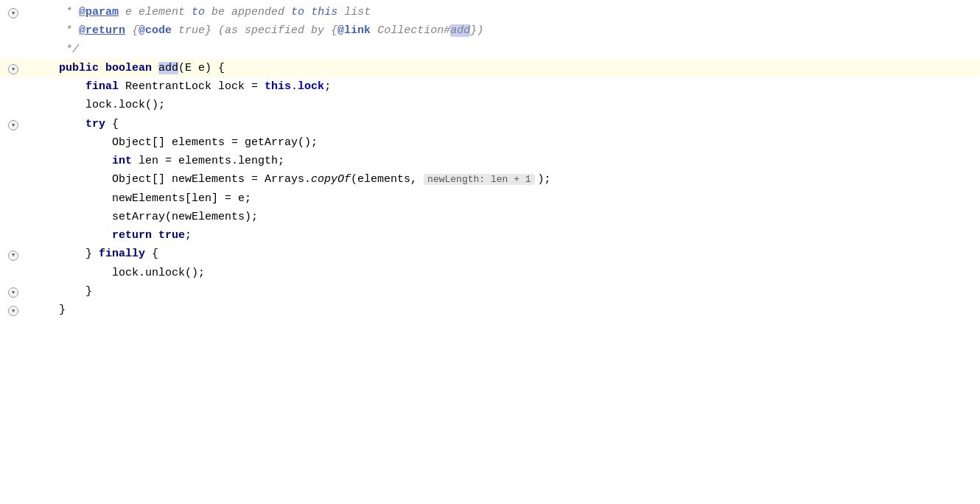  I want to click on code-line-12: setArray(newElements);, so click(490, 217).